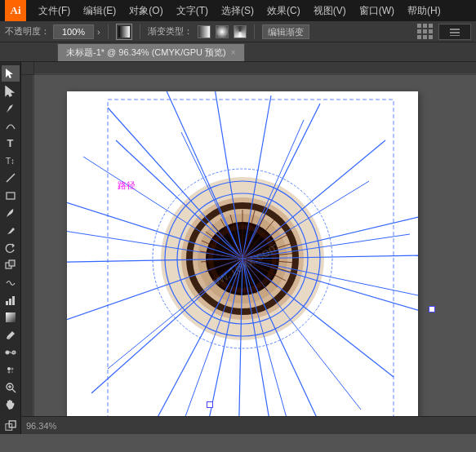 This screenshot has width=476, height=452. Describe the element at coordinates (432, 309) in the screenshot. I see `anchor-handle` at that location.